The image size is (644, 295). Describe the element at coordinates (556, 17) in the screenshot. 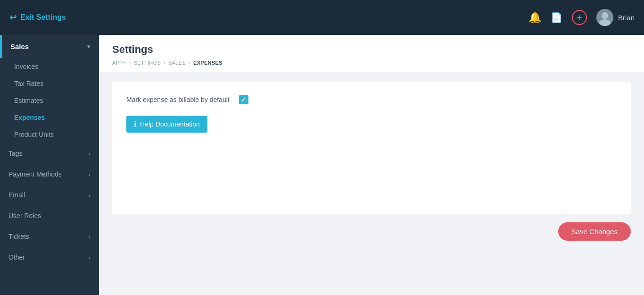

I see `notepad-icon: 📄` at that location.